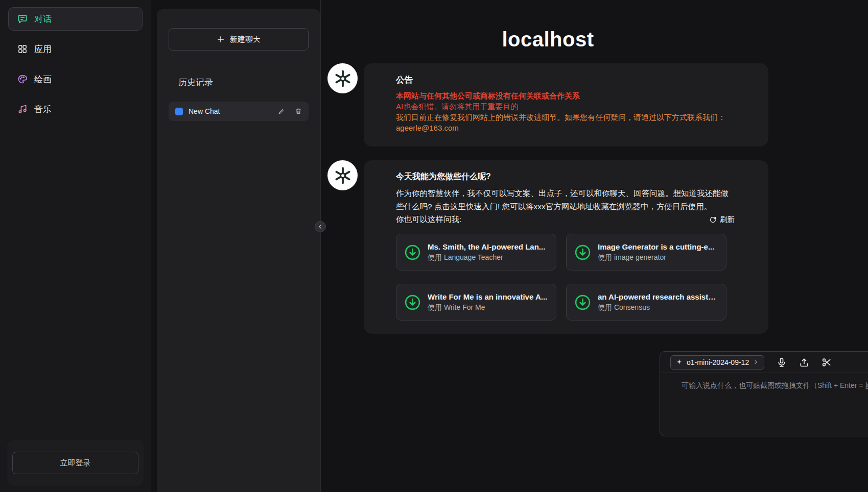 Image resolution: width=868 pixels, height=492 pixels. What do you see at coordinates (565, 128) in the screenshot?
I see `contact-email-link: ageerle@163.com` at bounding box center [565, 128].